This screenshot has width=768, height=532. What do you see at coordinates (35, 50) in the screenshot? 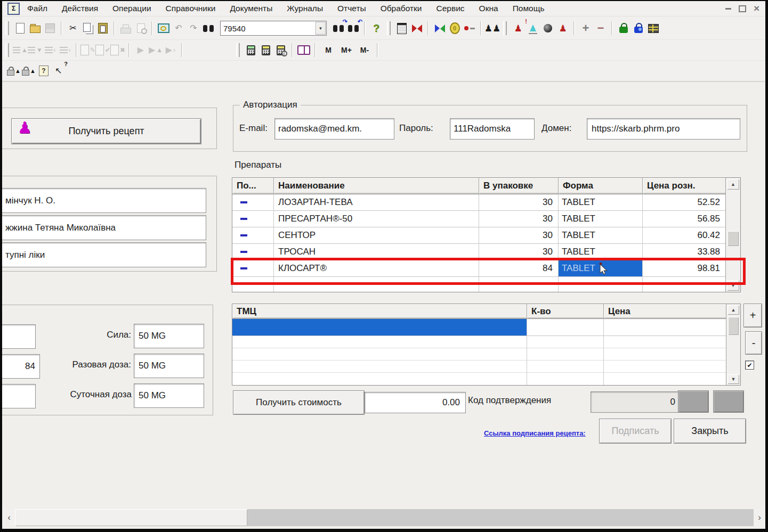
I see `move-down-icon: ▼` at bounding box center [35, 50].